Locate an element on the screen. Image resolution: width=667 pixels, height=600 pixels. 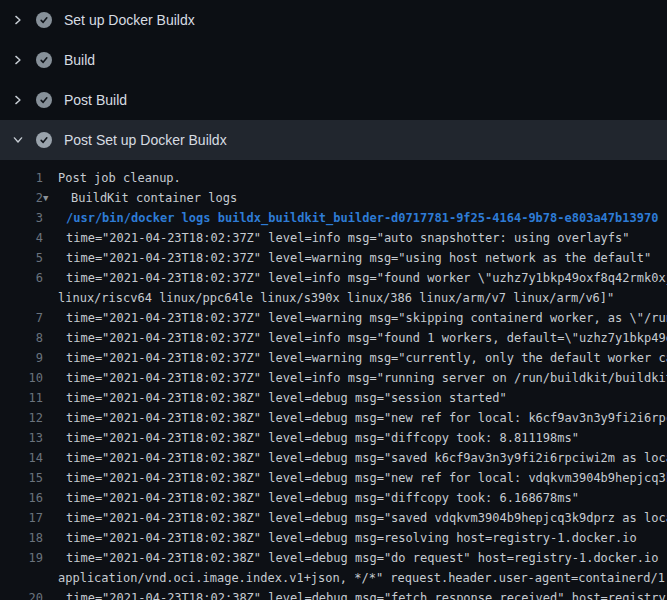
log-row: 11 time="2021-04-23T18:02:38Z" level=deb… is located at coordinates (334, 398).